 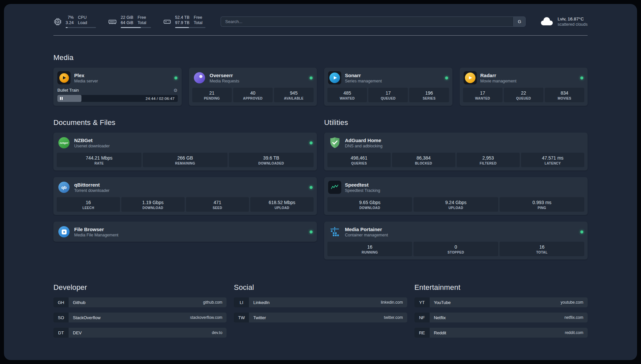 What do you see at coordinates (565, 98) in the screenshot?
I see `stat-label: MOVIES` at bounding box center [565, 98].